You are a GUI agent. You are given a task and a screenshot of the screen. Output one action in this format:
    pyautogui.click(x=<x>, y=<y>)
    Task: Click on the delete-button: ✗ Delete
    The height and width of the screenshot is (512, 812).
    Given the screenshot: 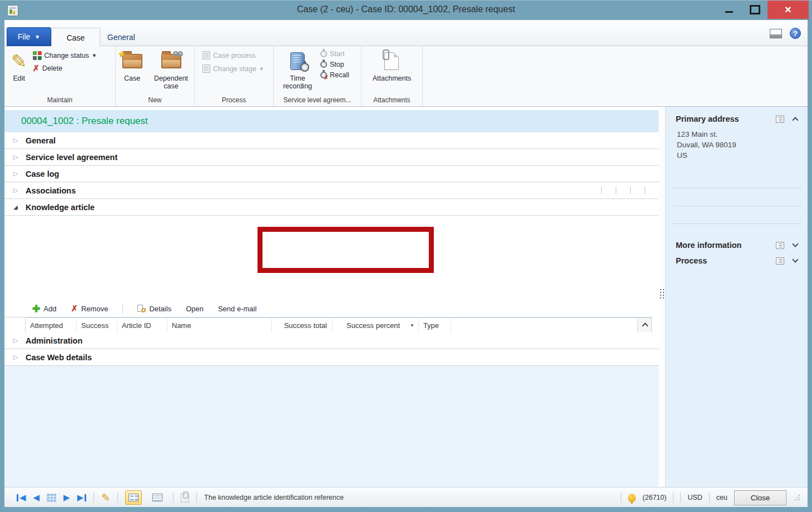 What is the action you would take?
    pyautogui.click(x=65, y=68)
    